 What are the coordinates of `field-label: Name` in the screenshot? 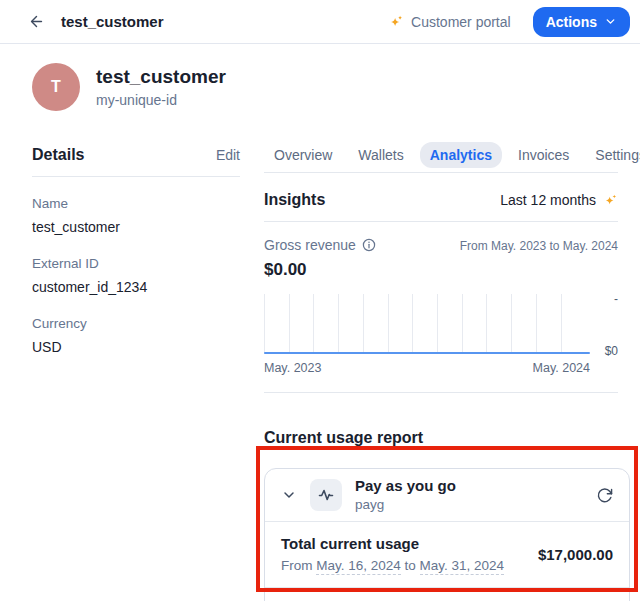 It's located at (136, 204).